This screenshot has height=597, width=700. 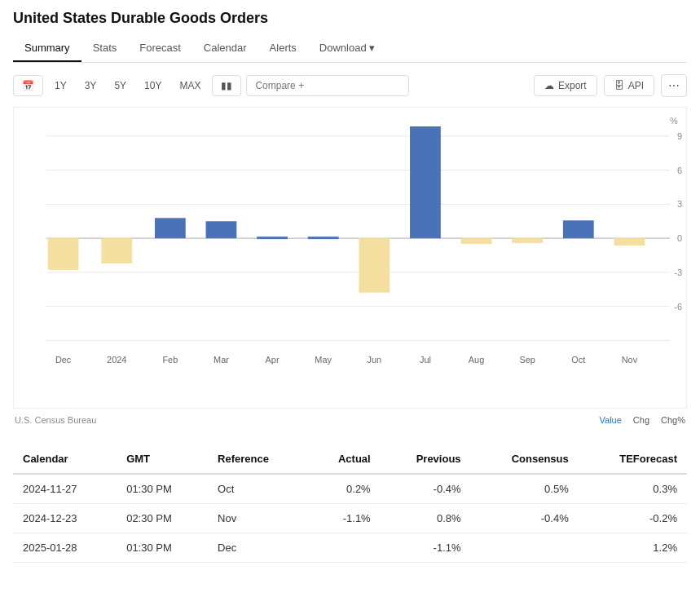 What do you see at coordinates (222, 230) in the screenshot?
I see `bar-mar` at bounding box center [222, 230].